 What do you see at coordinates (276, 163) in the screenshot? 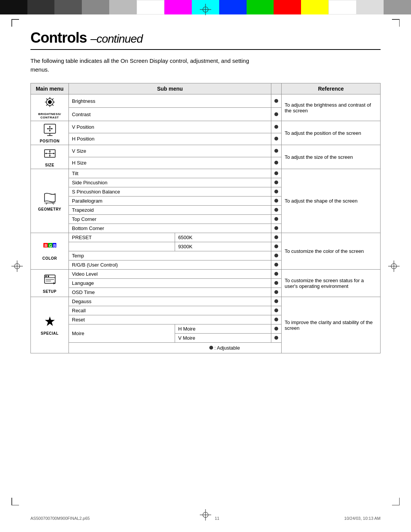
I see `bullet-hsize` at bounding box center [276, 163].